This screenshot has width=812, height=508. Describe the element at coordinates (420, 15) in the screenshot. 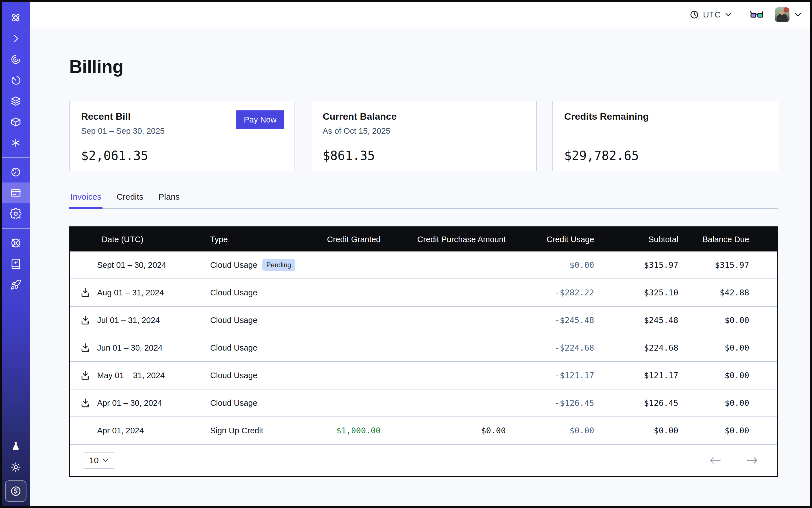

I see `topbar: UTC` at that location.